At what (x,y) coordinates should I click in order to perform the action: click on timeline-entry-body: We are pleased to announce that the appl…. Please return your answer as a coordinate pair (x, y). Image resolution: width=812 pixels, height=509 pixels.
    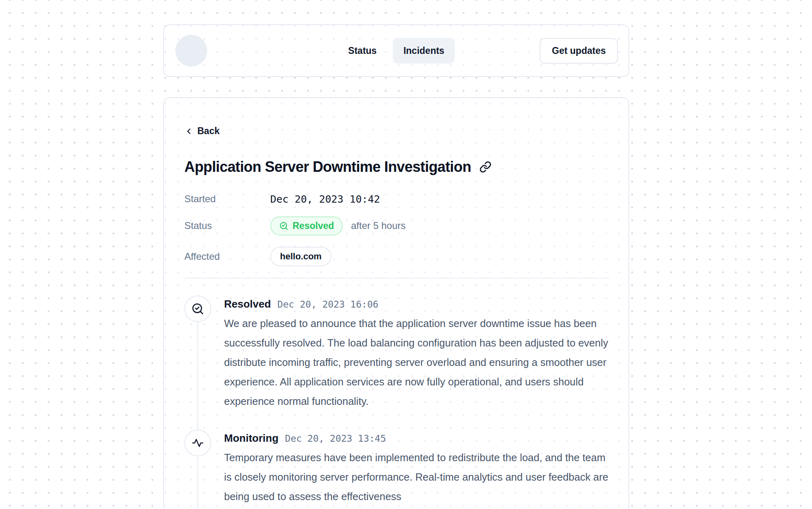
    Looking at the image, I should click on (417, 362).